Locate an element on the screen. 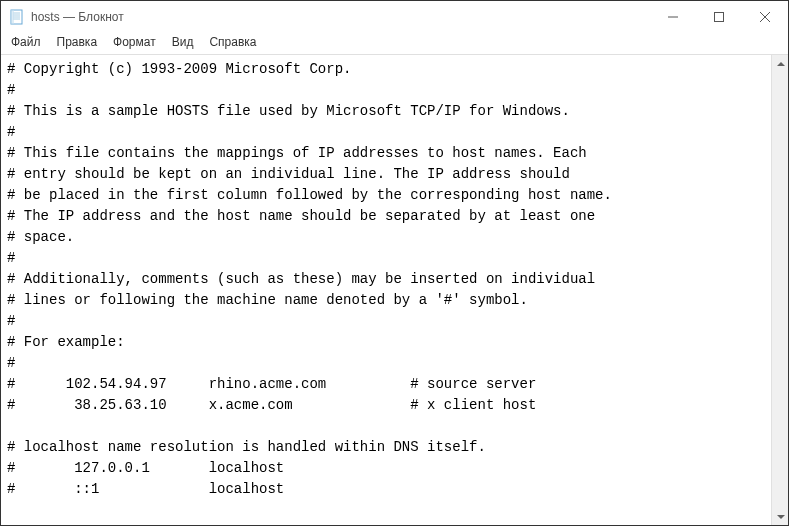 The image size is (789, 526). menu-edit: Правка is located at coordinates (78, 44).